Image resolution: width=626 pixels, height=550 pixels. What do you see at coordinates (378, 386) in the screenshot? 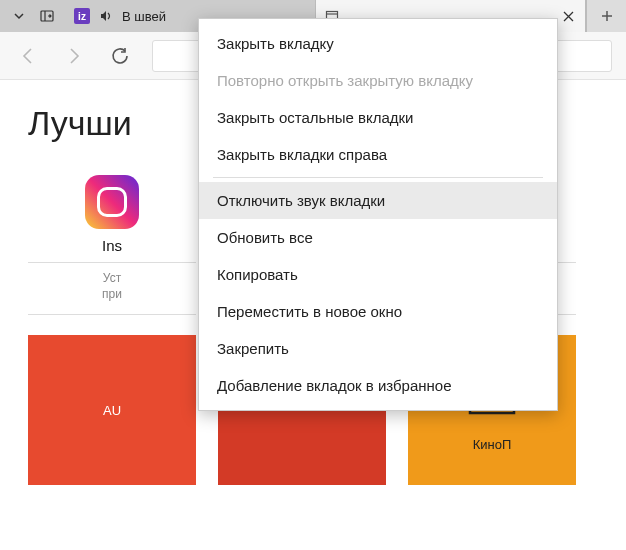
I see `menu-add-to-favorites: Добавление вкладок в избранное` at bounding box center [378, 386].